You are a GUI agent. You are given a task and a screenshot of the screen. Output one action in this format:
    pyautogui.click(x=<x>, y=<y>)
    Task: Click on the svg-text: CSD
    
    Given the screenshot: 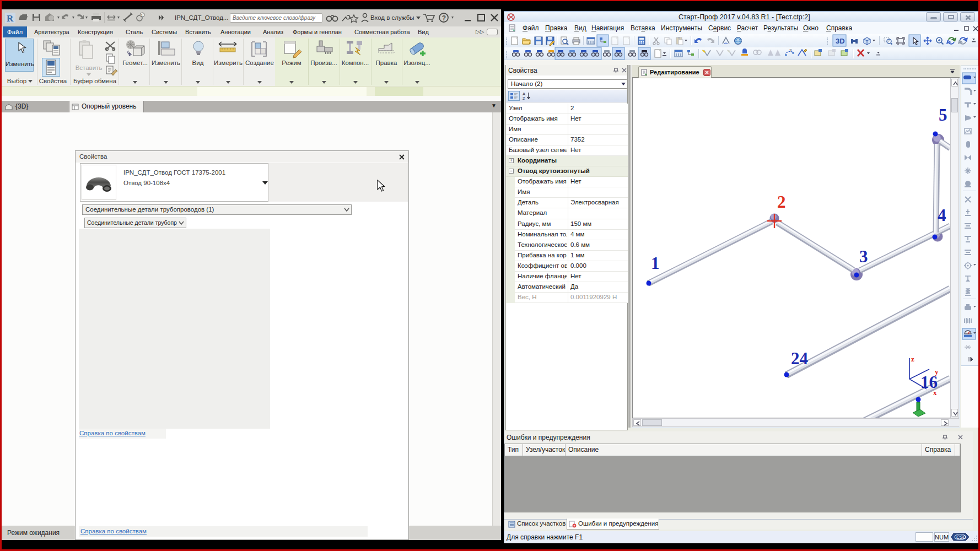 What is the action you would take?
    pyautogui.click(x=961, y=537)
    